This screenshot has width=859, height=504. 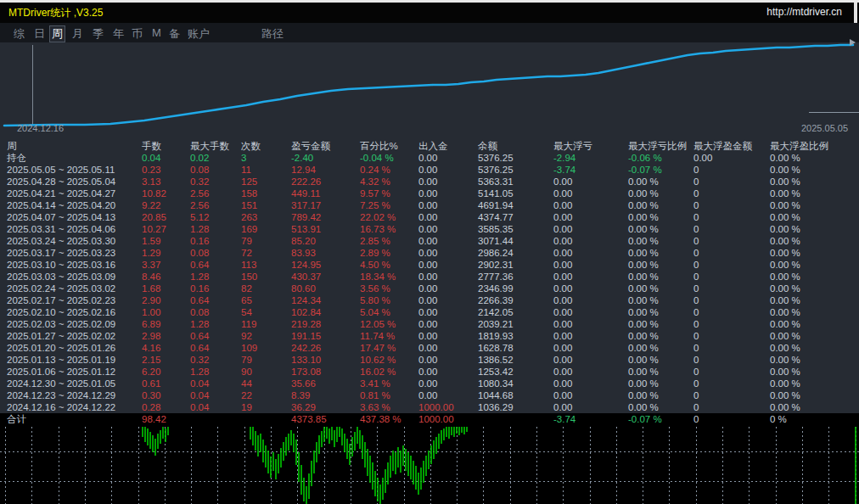 What do you see at coordinates (199, 253) in the screenshot?
I see `cell: 0.08` at bounding box center [199, 253].